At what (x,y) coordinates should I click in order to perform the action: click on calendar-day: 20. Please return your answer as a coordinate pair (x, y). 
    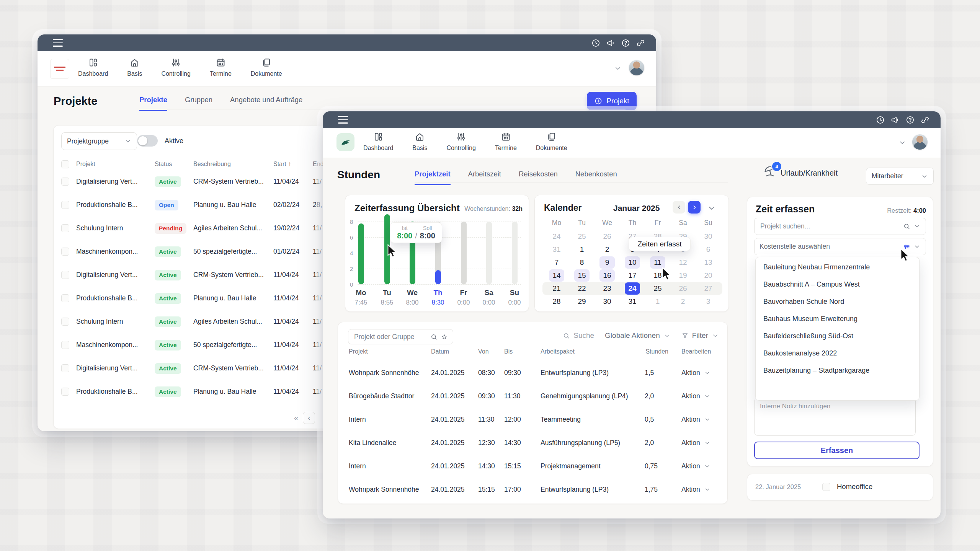
    Looking at the image, I should click on (708, 276).